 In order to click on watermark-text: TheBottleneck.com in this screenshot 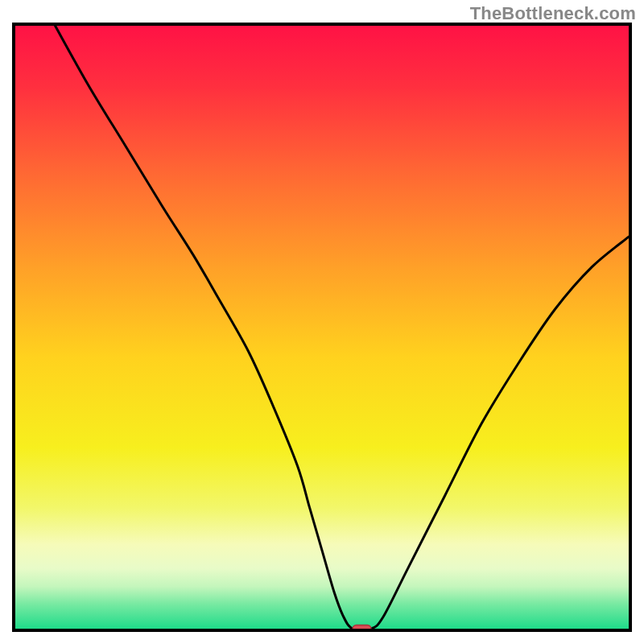, I will do `click(553, 14)`.